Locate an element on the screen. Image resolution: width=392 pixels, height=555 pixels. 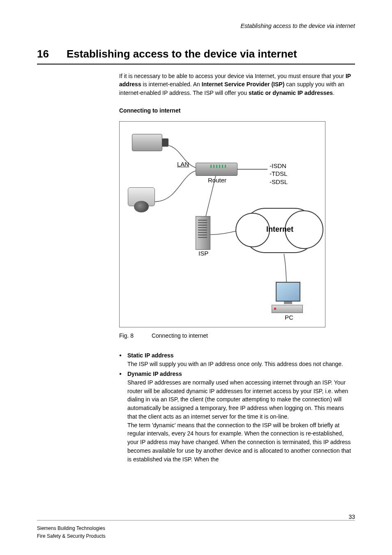
chapter-number: 16 is located at coordinates (52, 54).